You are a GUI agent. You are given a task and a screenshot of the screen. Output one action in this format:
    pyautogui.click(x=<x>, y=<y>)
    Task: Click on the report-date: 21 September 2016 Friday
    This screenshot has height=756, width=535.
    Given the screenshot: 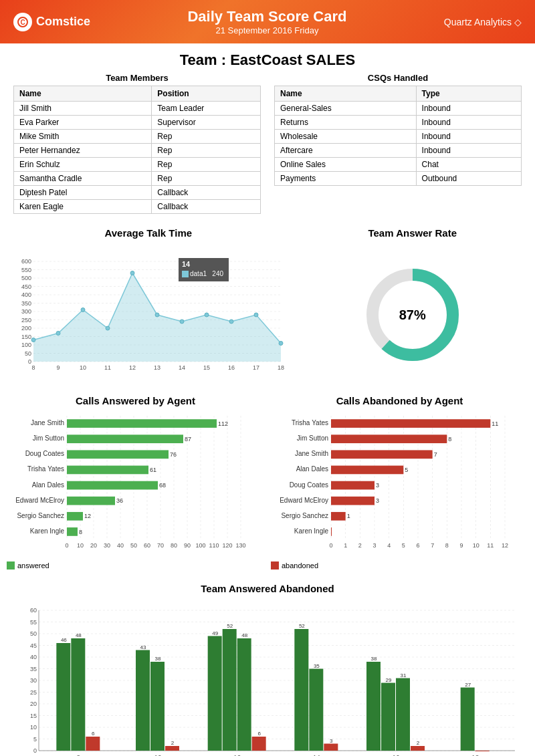 What is the action you would take?
    pyautogui.click(x=267, y=31)
    